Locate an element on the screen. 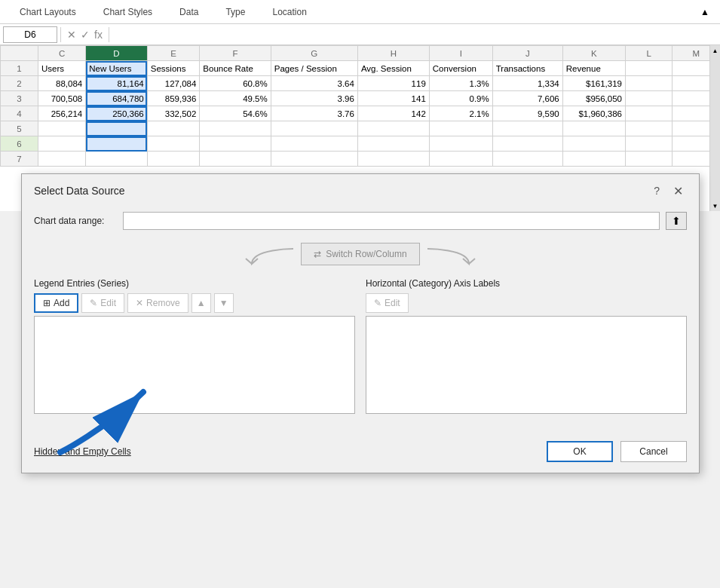 This screenshot has width=720, height=588. cell-G3: 3.96 is located at coordinates (314, 99).